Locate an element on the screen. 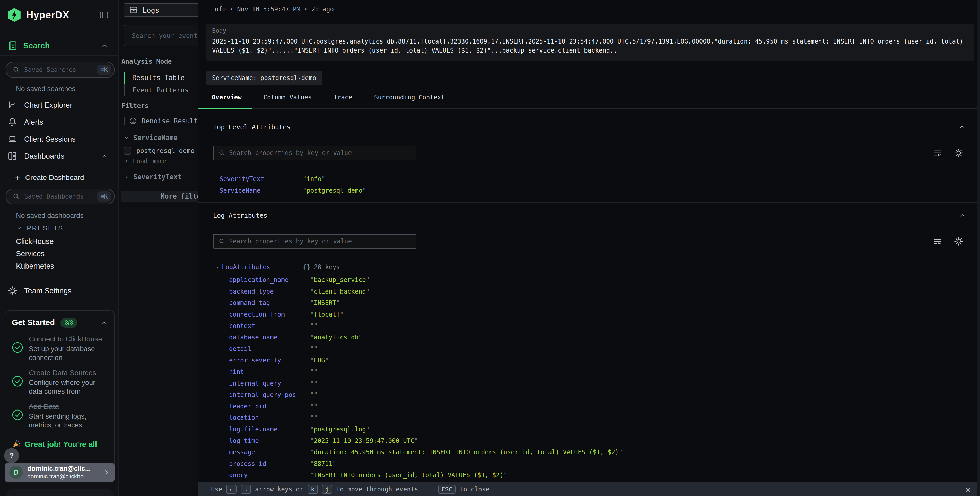 The height and width of the screenshot is (496, 980). sidebar-item-alerts: Alerts is located at coordinates (59, 122).